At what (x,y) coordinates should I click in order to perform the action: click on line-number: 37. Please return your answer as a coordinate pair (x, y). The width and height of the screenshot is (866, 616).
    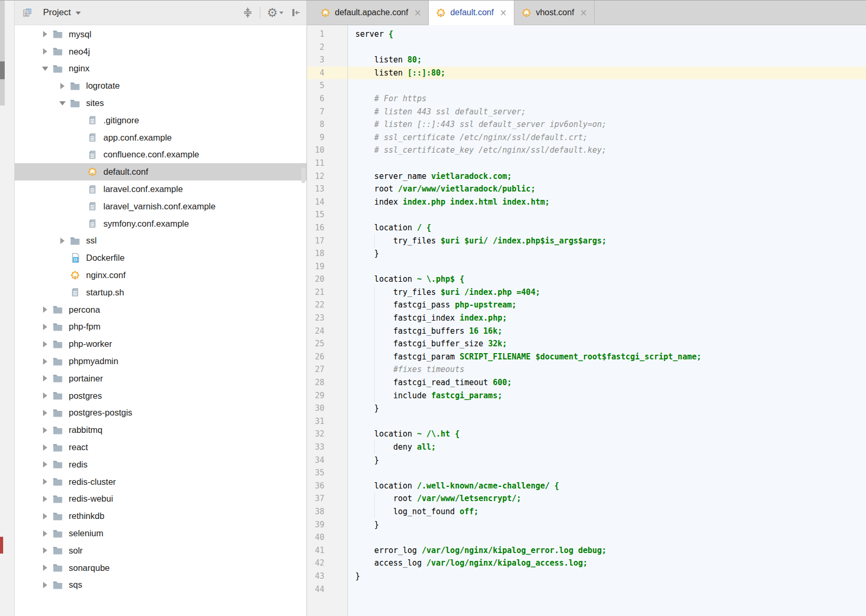
    Looking at the image, I should click on (328, 498).